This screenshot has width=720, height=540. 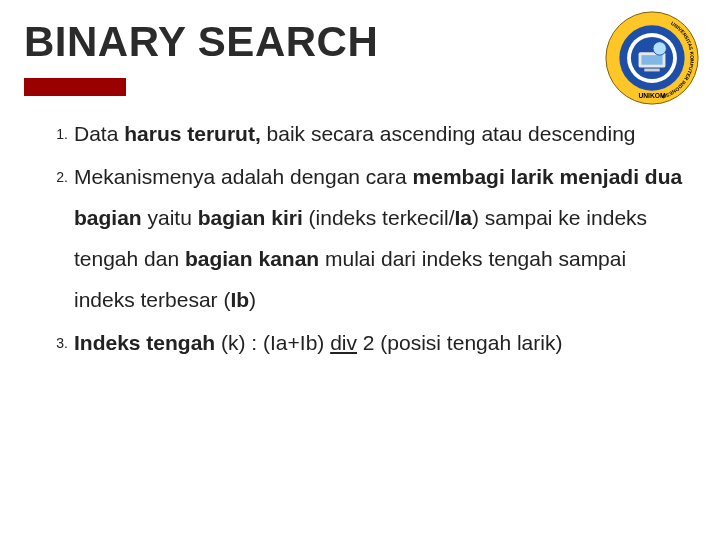 What do you see at coordinates (652, 58) in the screenshot?
I see `university-logo-icon: UNIVERSITAS KOMPUTER INDONESIA UNIKOM` at bounding box center [652, 58].